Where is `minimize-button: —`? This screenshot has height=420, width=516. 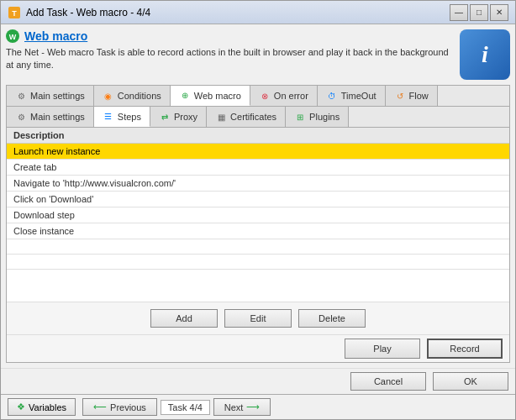 minimize-button: — is located at coordinates (459, 13).